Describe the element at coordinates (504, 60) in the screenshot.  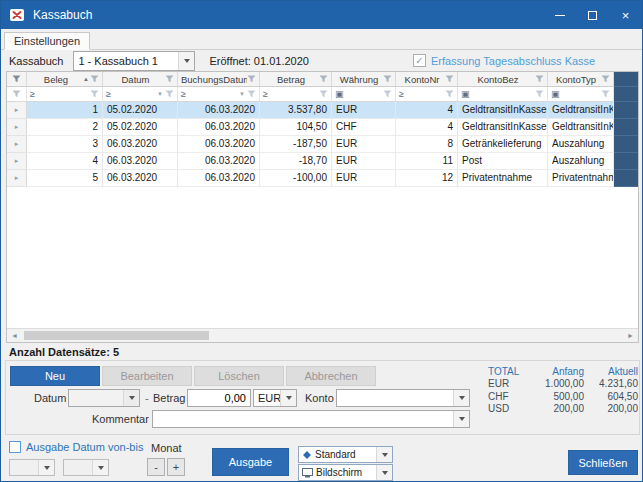
I see `tagesabschluss-checkbox: ✓ Erfassung Tagesabschluss Kasse` at that location.